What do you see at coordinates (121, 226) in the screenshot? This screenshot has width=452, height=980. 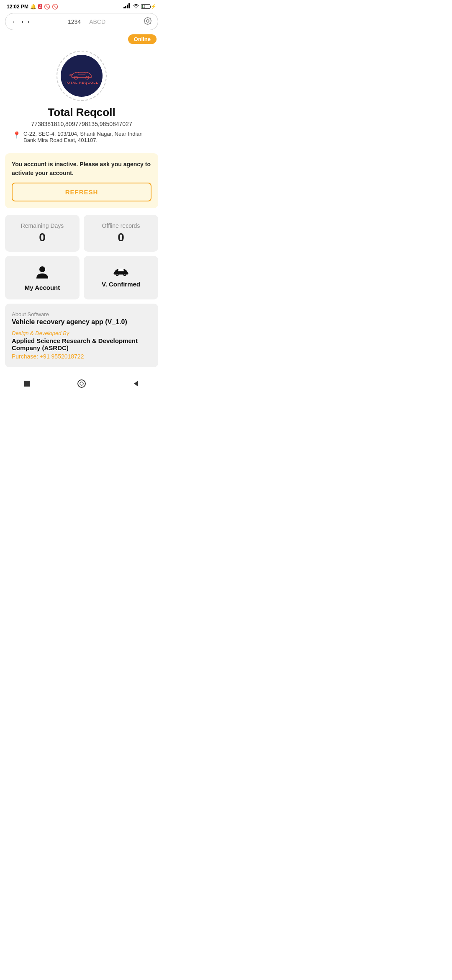 I see `offline-records-label: Offline records` at bounding box center [121, 226].